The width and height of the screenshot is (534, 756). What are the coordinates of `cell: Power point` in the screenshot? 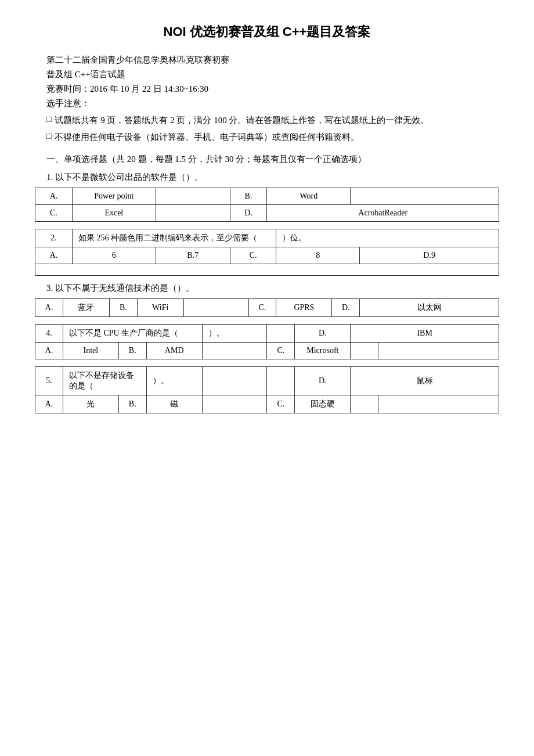 It's located at (114, 196).